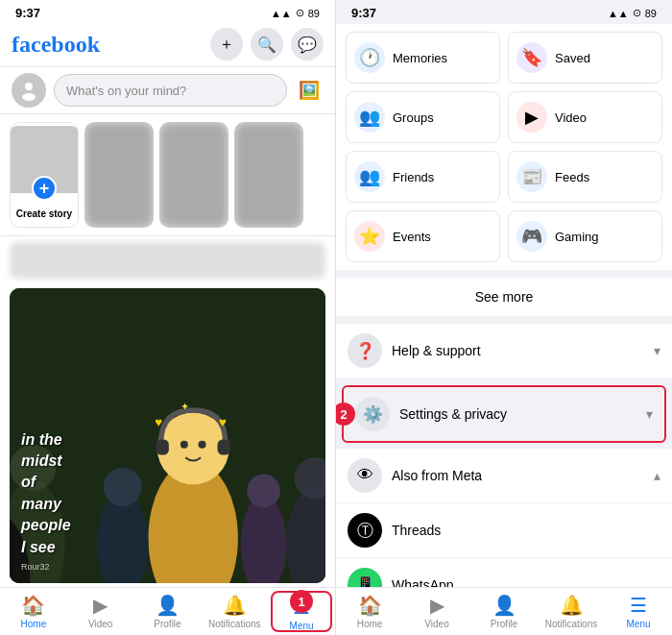 This screenshot has width=672, height=635. Describe the element at coordinates (100, 605) in the screenshot. I see `video-icon: ▶` at that location.